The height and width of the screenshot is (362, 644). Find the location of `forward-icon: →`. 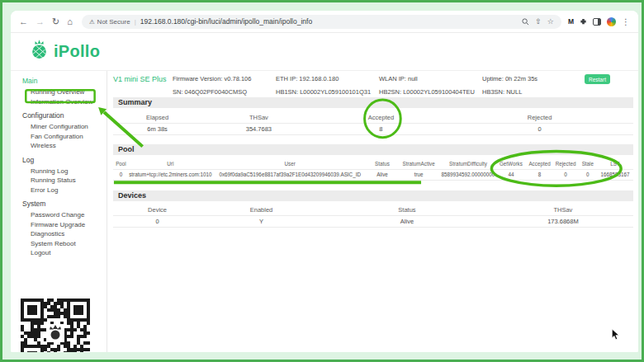

forward-icon: → is located at coordinates (40, 21).